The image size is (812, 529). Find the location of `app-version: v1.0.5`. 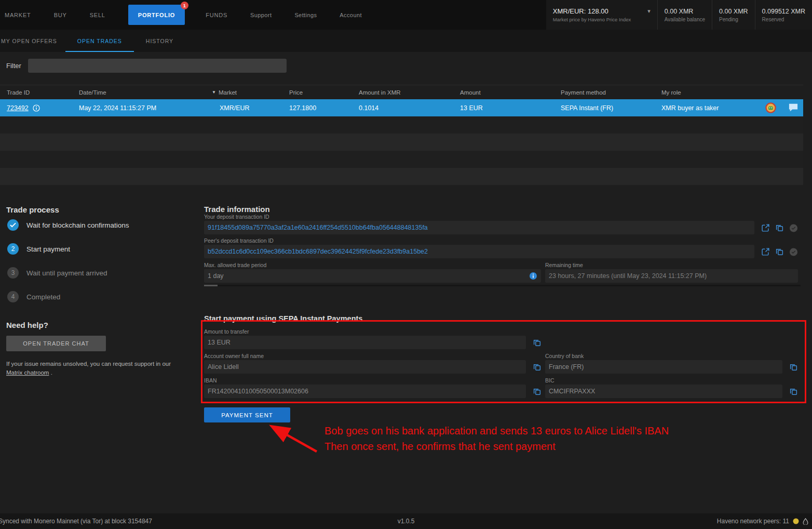

app-version: v1.0.5 is located at coordinates (406, 521).